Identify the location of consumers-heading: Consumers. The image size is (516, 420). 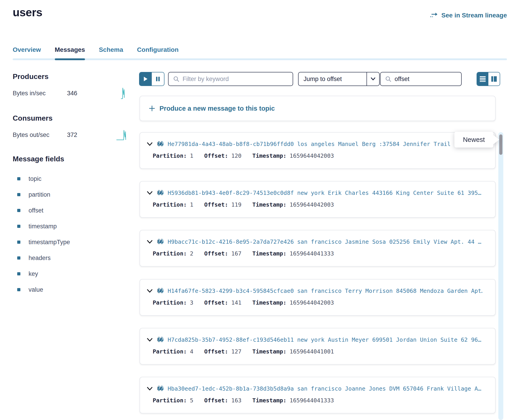
(70, 118).